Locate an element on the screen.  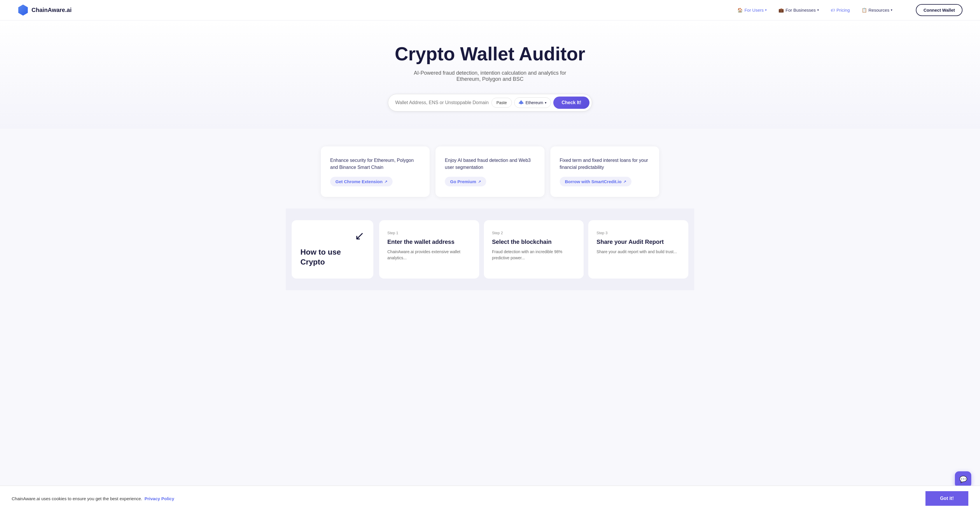
nav-pricing: 🏷 Pricing is located at coordinates (840, 10).